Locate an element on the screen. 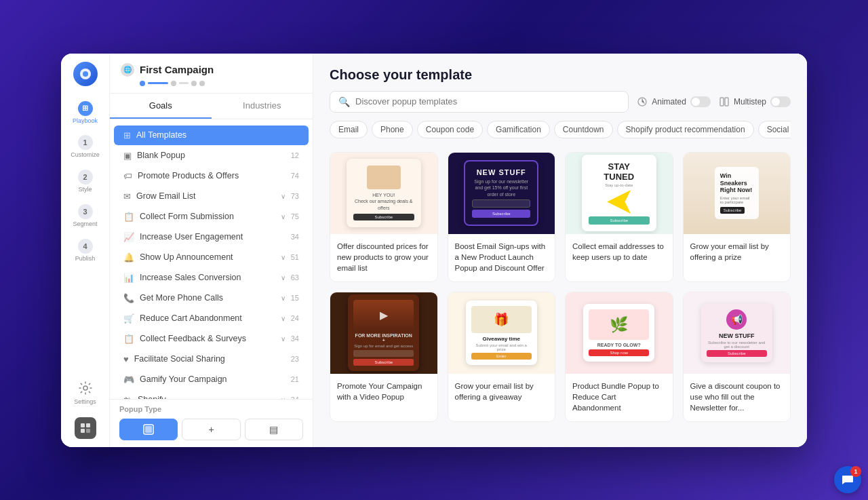 The height and width of the screenshot is (500, 868). sidebar-item-style: 2 Style is located at coordinates (85, 182).